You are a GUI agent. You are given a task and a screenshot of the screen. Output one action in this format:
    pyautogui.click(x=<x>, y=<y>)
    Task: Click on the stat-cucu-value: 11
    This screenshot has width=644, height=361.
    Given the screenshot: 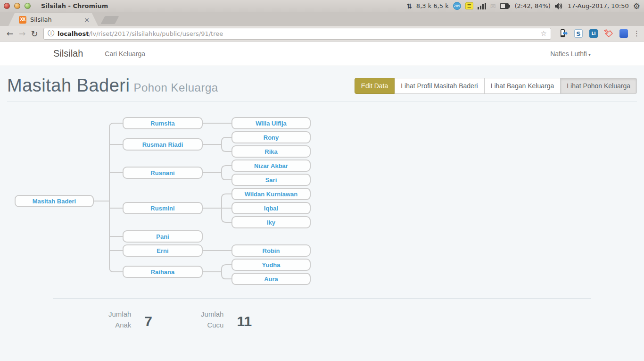 What is the action you would take?
    pyautogui.click(x=244, y=321)
    